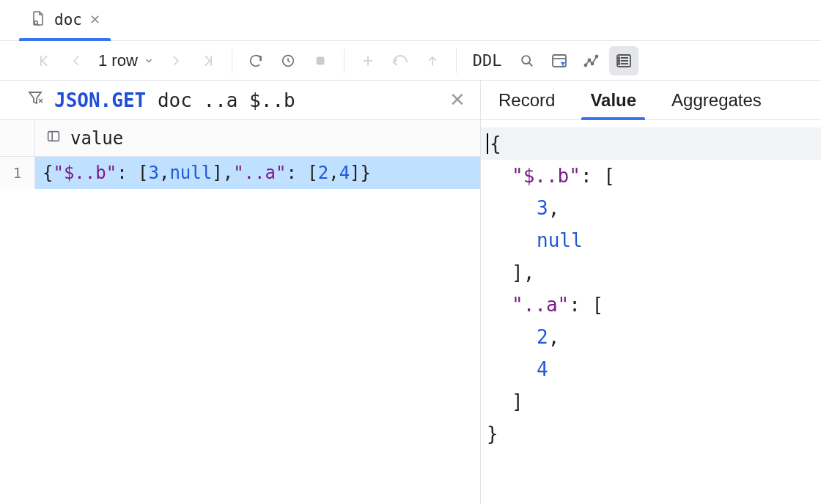  What do you see at coordinates (240, 138) in the screenshot?
I see `results-header: value` at bounding box center [240, 138].